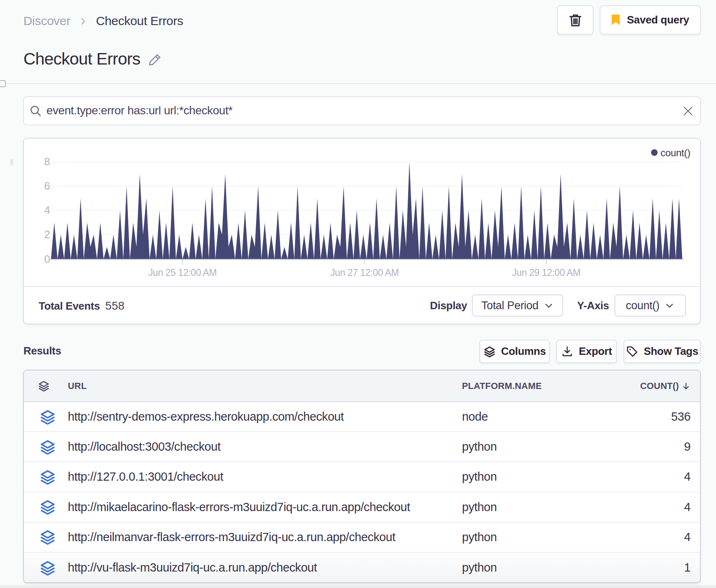 The image size is (716, 588). What do you see at coordinates (676, 153) in the screenshot?
I see `svg-text: count()` at bounding box center [676, 153].